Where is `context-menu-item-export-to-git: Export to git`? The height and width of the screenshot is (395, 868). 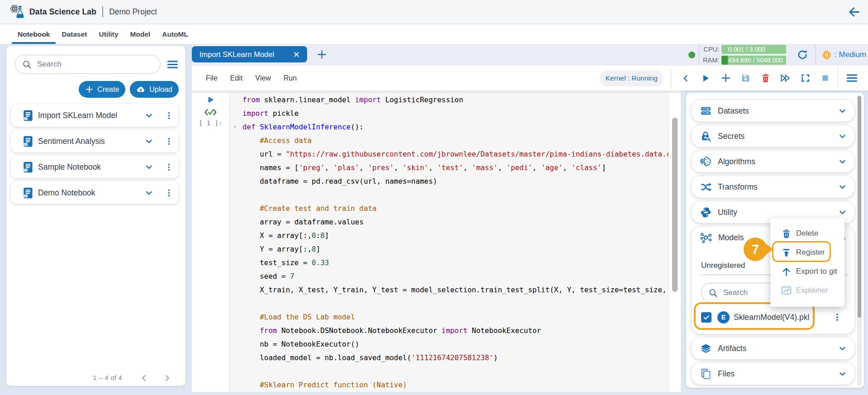
context-menu-item-export-to-git: Export to git is located at coordinates (807, 271).